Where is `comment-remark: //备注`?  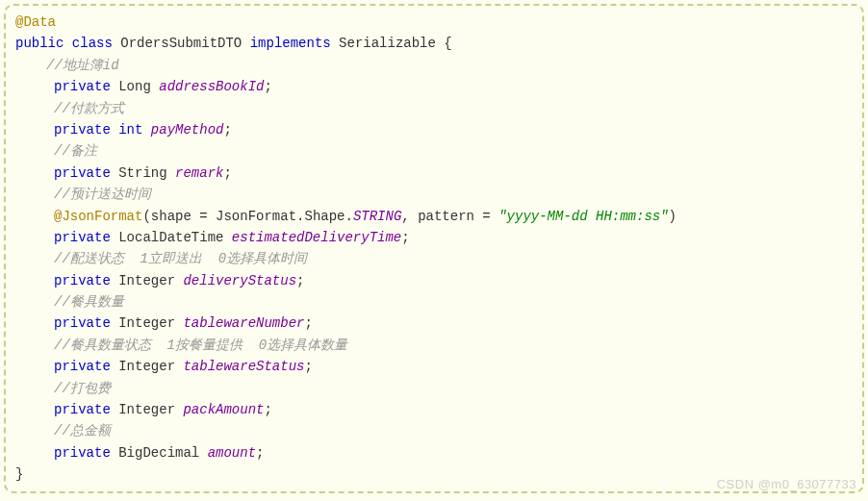 comment-remark: //备注 is located at coordinates (434, 151).